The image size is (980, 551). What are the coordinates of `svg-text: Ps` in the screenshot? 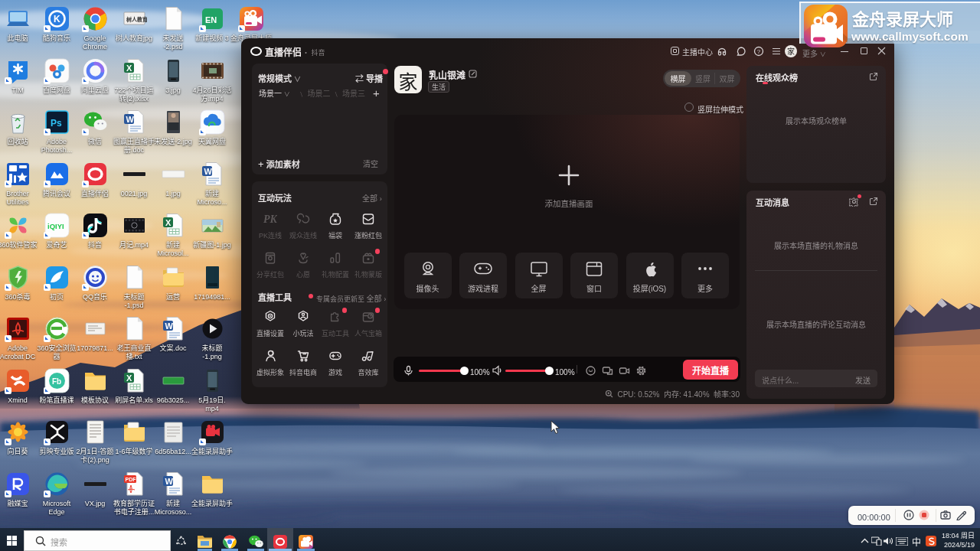 It's located at (57, 122).